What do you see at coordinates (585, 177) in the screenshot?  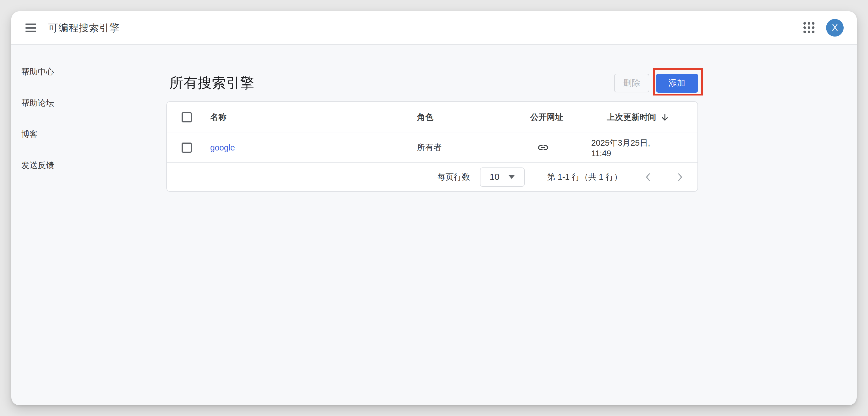 I see `pagination-range-text: 第 1-1 行（共 1 行）` at bounding box center [585, 177].